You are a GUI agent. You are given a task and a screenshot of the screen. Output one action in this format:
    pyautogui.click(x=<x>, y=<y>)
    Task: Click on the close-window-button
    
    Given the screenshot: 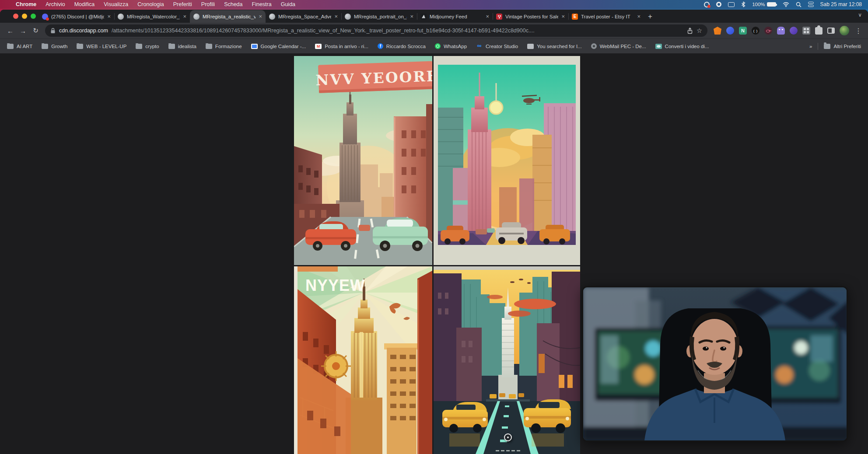 What is the action you would take?
    pyautogui.click(x=16, y=16)
    